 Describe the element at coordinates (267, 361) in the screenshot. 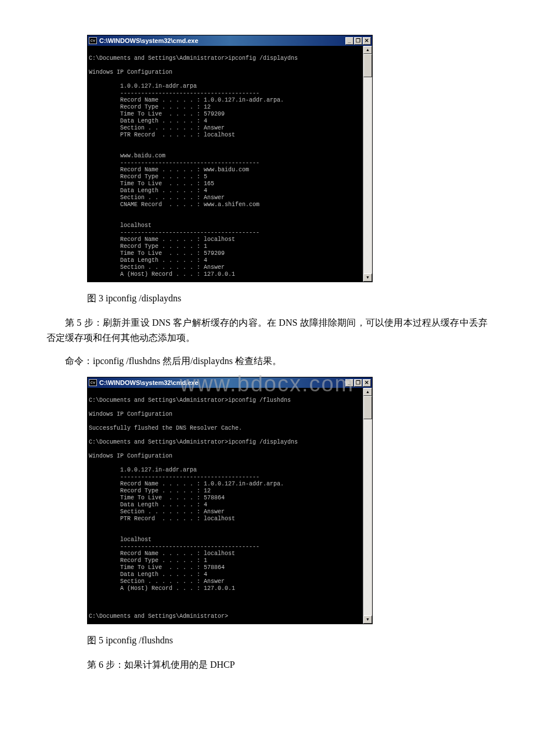

I see `command-paragraph: 命令：ipconfig /flushdns 然后用/displaydns 检查结…` at that location.